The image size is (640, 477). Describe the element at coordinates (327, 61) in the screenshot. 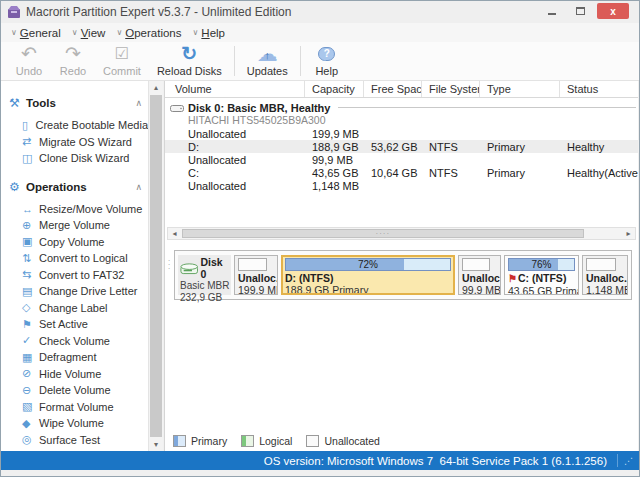

I see `help-button: ? Help` at that location.